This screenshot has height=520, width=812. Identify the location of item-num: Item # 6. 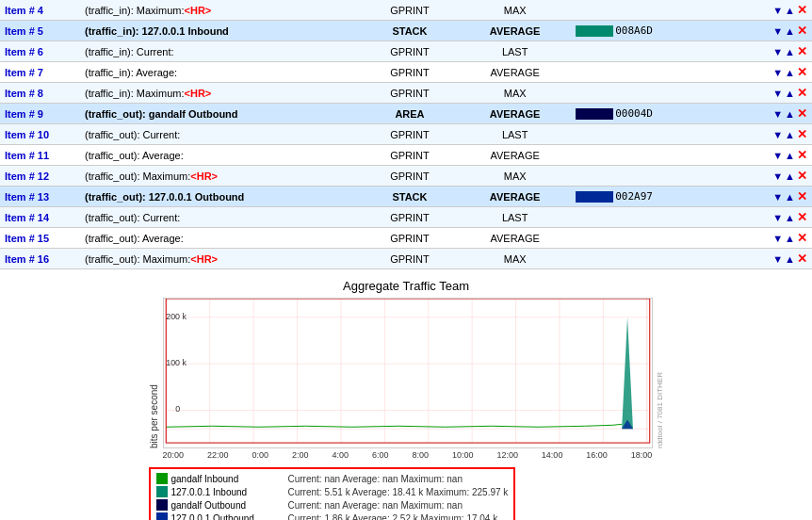
(40, 52).